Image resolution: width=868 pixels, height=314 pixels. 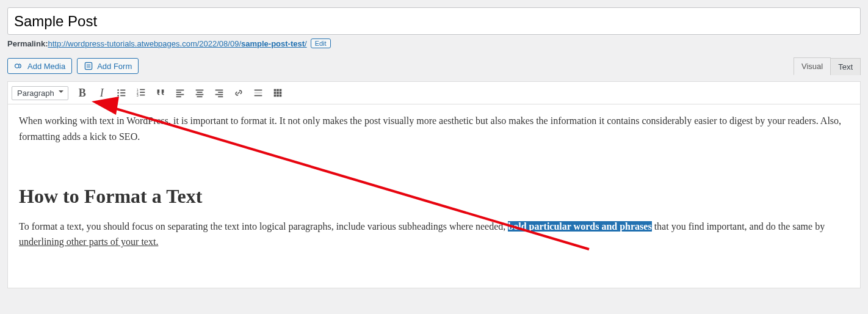 What do you see at coordinates (434, 93) in the screenshot?
I see `editor-toolbar: Paragraph B I 1 2 3` at bounding box center [434, 93].